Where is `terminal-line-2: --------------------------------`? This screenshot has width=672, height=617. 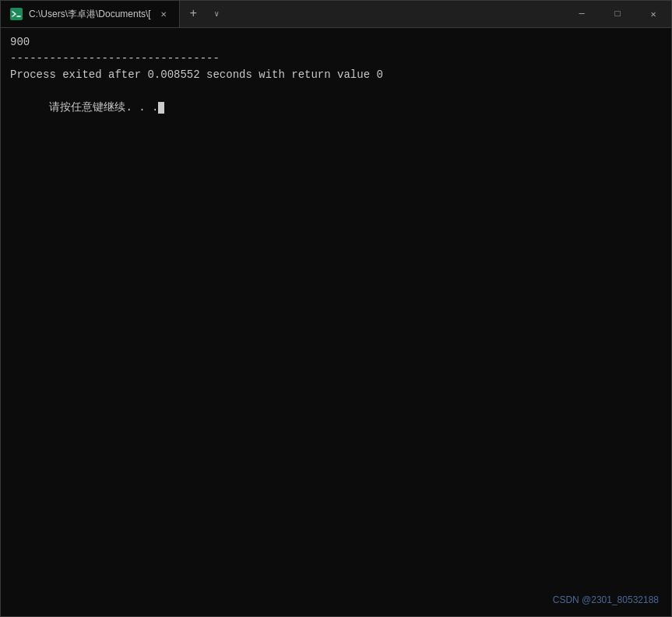 terminal-line-2: -------------------------------- is located at coordinates (336, 59).